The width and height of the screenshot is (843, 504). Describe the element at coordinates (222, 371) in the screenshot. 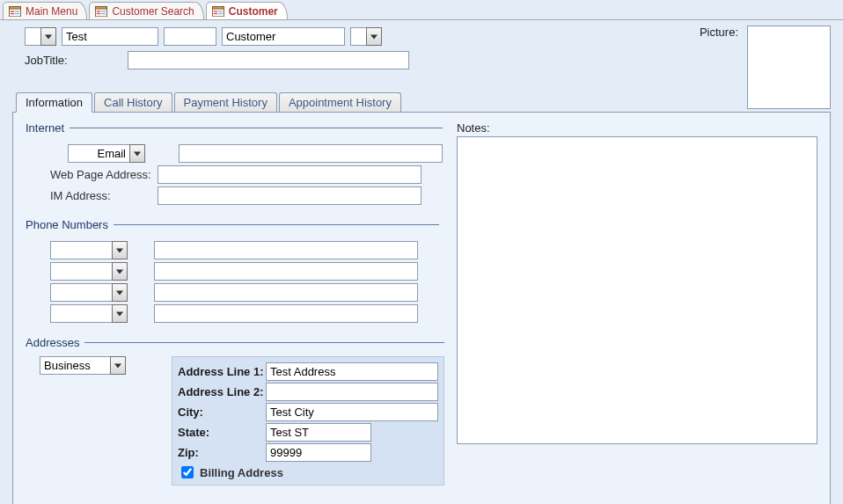

I see `addr-line1-label: Address Line 1:` at that location.